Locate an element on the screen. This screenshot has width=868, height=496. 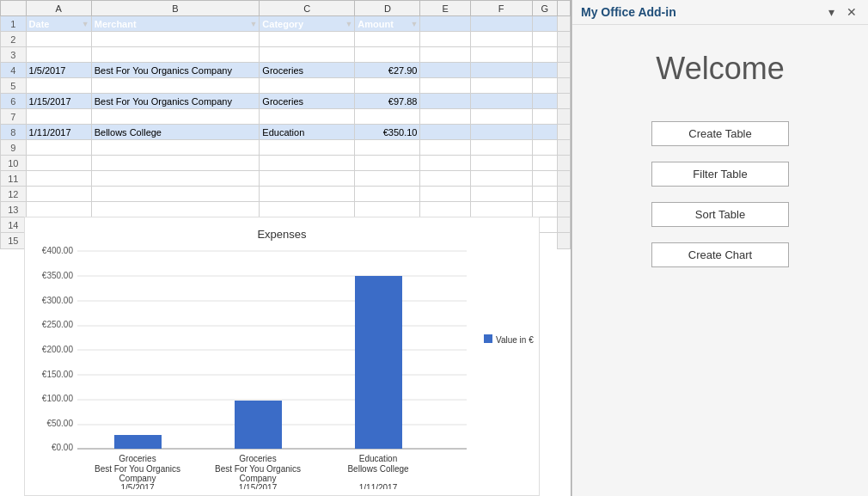
table-row: 2 is located at coordinates (285, 40).